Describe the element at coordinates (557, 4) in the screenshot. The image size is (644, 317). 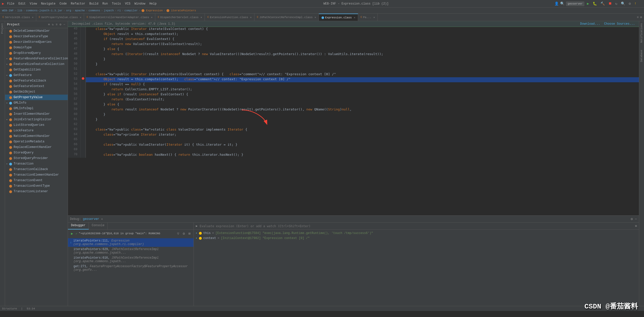
I see `user-icon: 👤` at that location.